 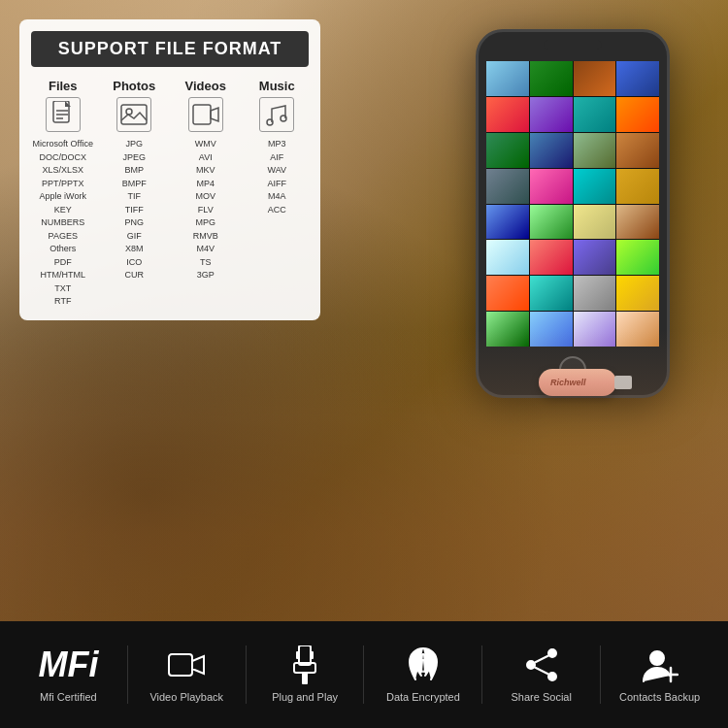 What do you see at coordinates (170, 194) in the screenshot?
I see `format-columns: Files Microsoft OfficeDOC/DOCXXLS/XLSXPP…` at bounding box center [170, 194].